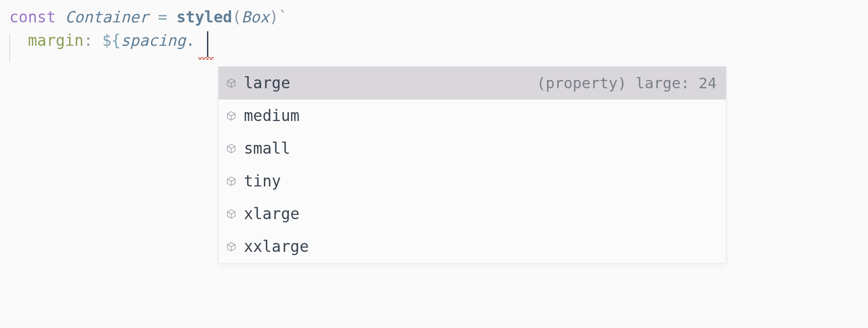 The image size is (868, 328). What do you see at coordinates (153, 41) in the screenshot?
I see `token-ident: spacing` at bounding box center [153, 41].